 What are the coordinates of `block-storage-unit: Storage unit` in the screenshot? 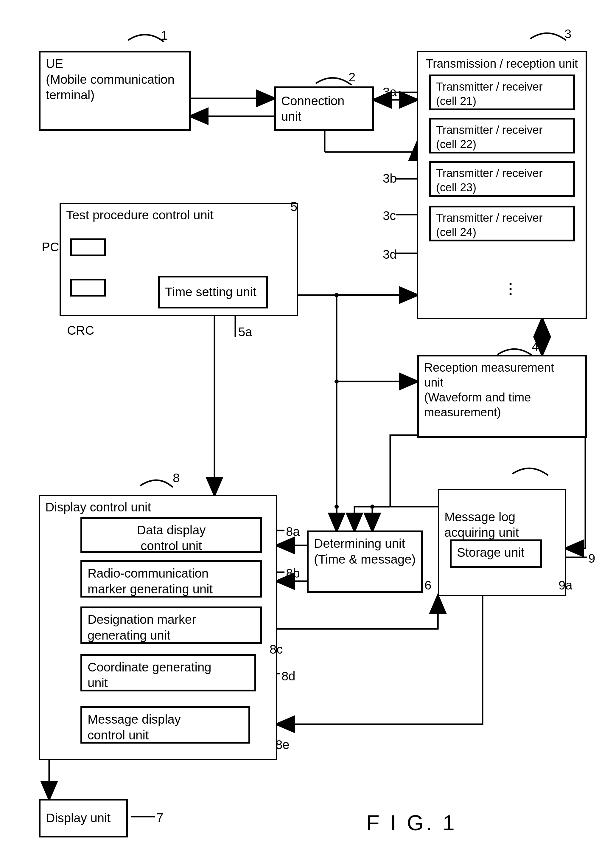 It's located at (496, 554).